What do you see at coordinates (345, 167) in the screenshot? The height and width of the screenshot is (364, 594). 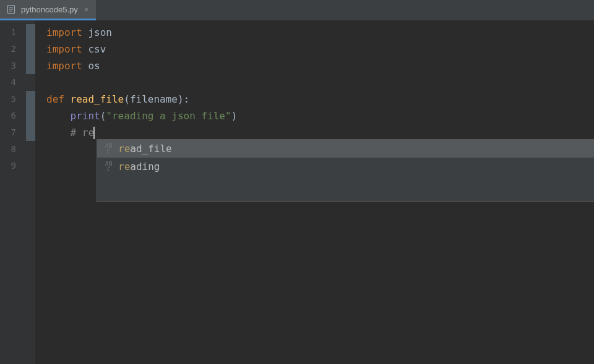 I see `autocomplete-item: ABC reading` at bounding box center [345, 167].